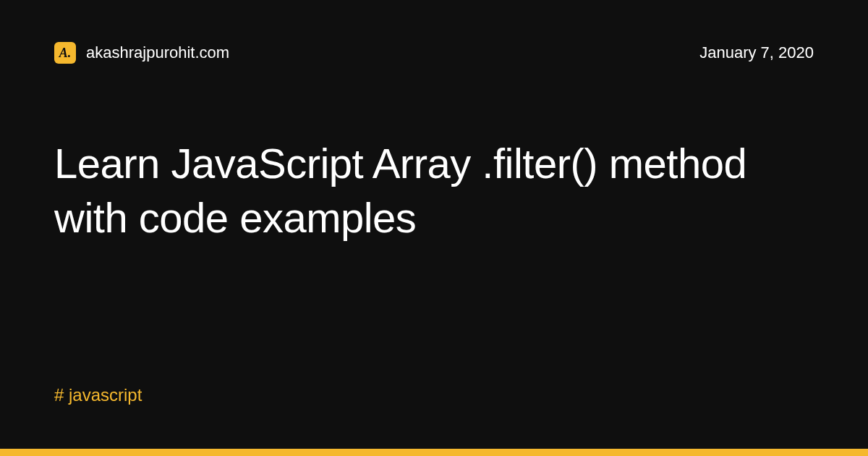 This screenshot has width=868, height=456. Describe the element at coordinates (434, 452) in the screenshot. I see `accent-bar` at that location.